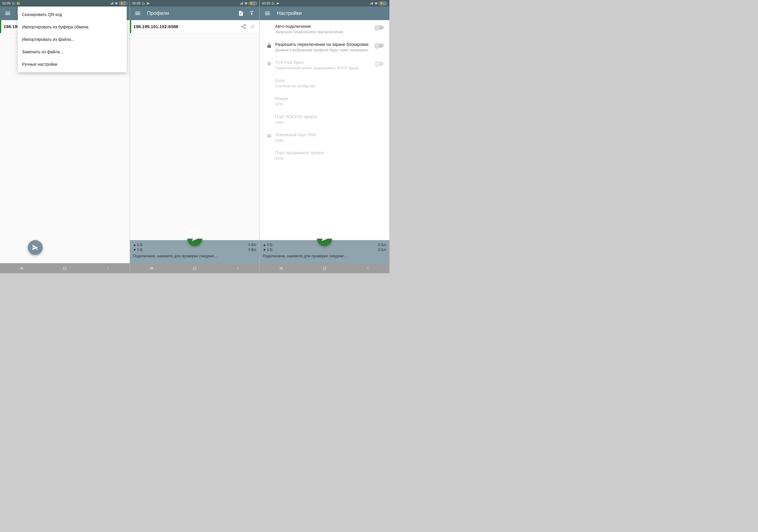 This screenshot has height=532, width=758. What do you see at coordinates (253, 26) in the screenshot?
I see `edit-button` at bounding box center [253, 26].